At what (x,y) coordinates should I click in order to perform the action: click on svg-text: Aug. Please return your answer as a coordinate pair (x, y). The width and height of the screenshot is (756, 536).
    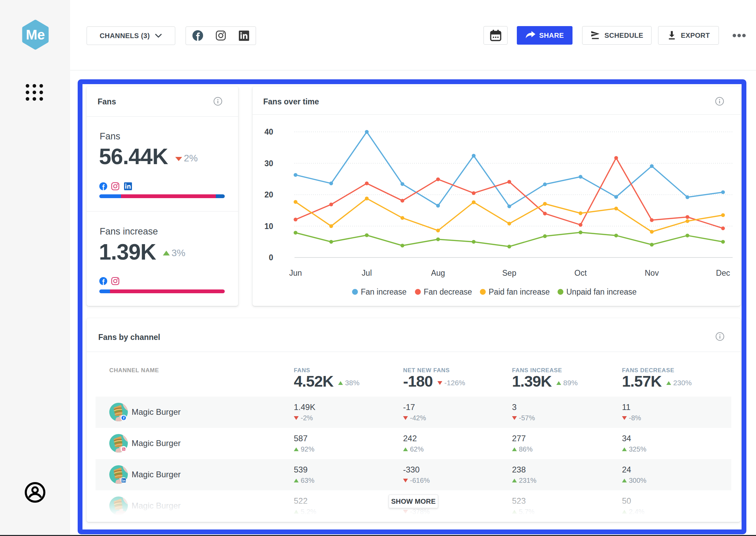
    Looking at the image, I should click on (438, 273).